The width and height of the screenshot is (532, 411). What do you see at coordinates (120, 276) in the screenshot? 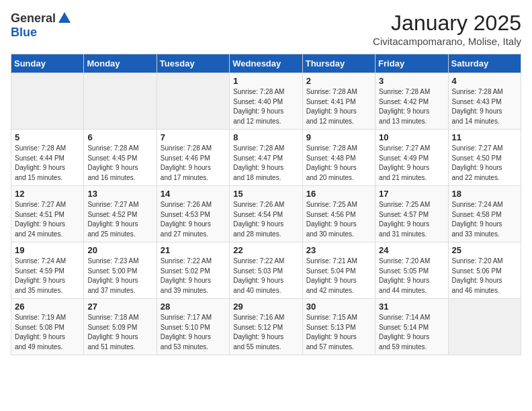
I see `day-info: Sunrise: 7:23 AM Sunset: 5:00 PM Dayligh…` at bounding box center [120, 276].